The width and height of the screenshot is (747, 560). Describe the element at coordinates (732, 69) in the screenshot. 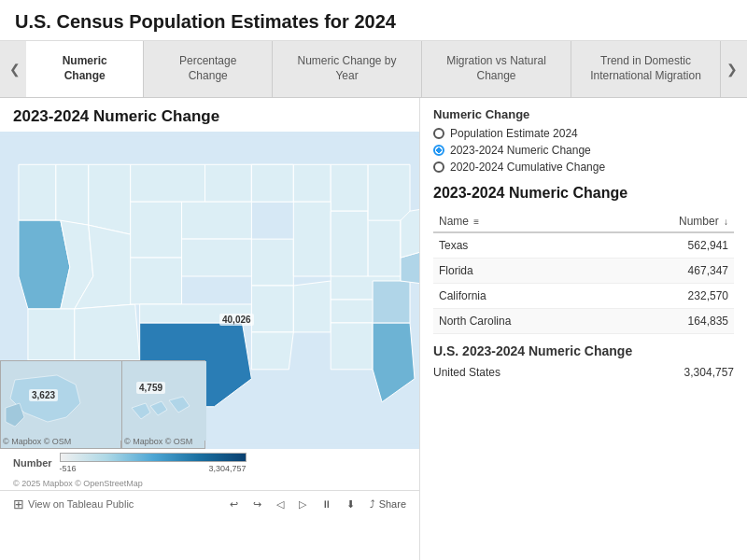

I see `tab-next-arrow: ❯` at that location.